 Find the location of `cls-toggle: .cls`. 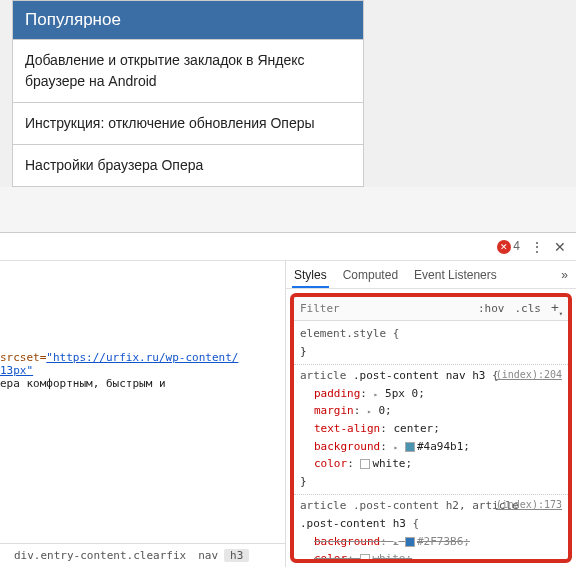

cls-toggle: .cls is located at coordinates (528, 308).